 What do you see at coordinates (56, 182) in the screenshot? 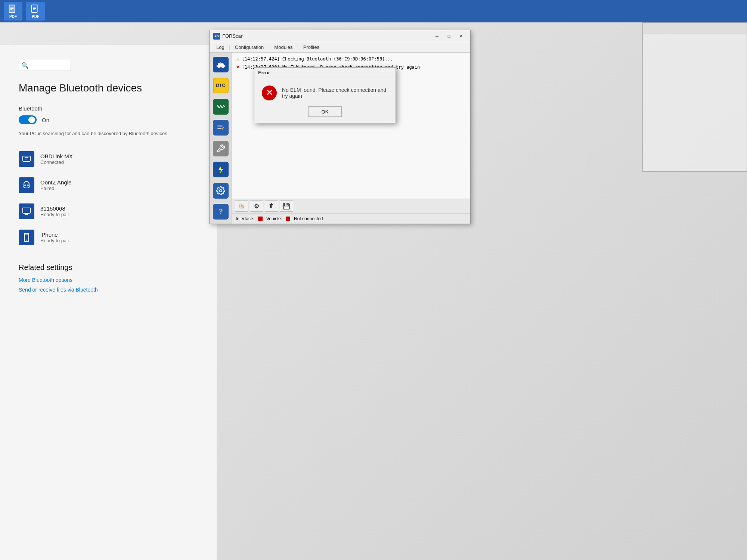
I see `device-name-oontz: OontZ Angle` at bounding box center [56, 182].